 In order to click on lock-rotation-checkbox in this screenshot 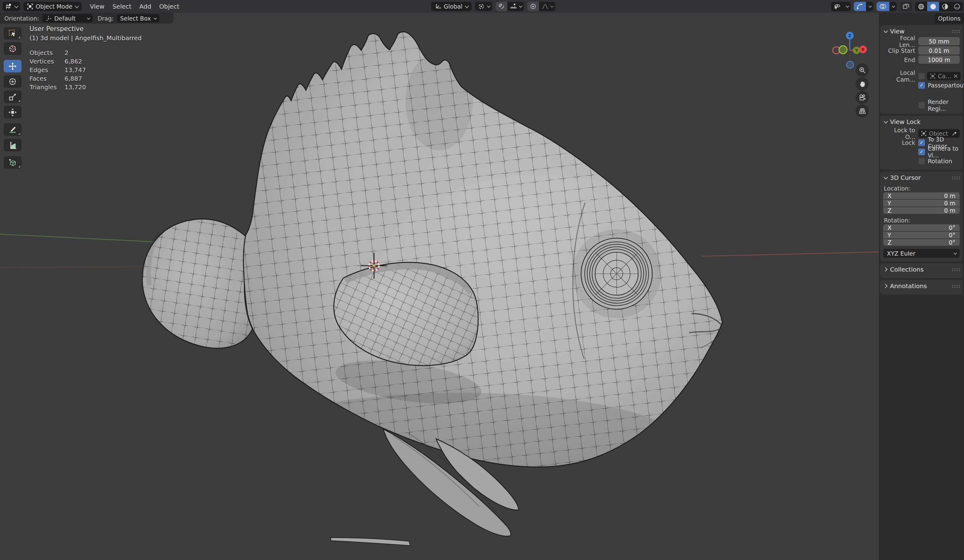, I will do `click(922, 161)`.